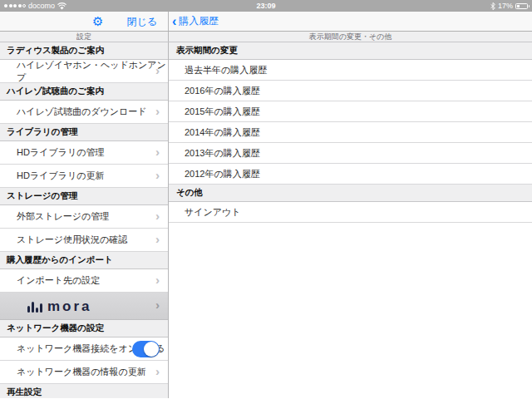 The image size is (532, 399). What do you see at coordinates (351, 22) in the screenshot?
I see `purchase-history-nav: ‹ 購入履歴` at bounding box center [351, 22].